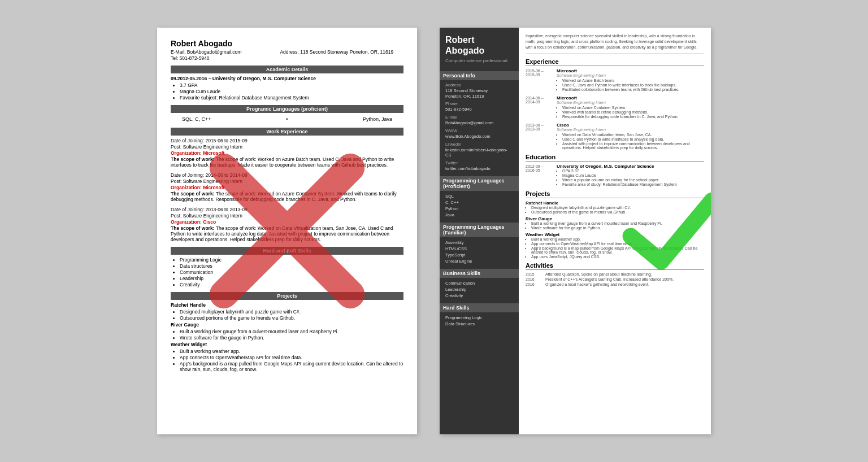  What do you see at coordinates (536, 279) in the screenshot?
I see `act2-year: 2016` at bounding box center [536, 279].